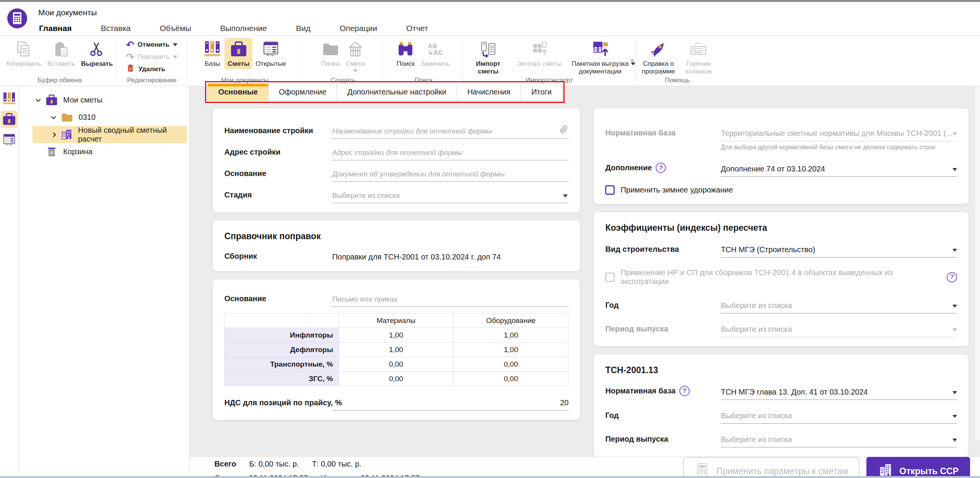  What do you see at coordinates (450, 132) in the screenshot?
I see `construction-name-input: Наименование стройки для отчетной формы` at bounding box center [450, 132].